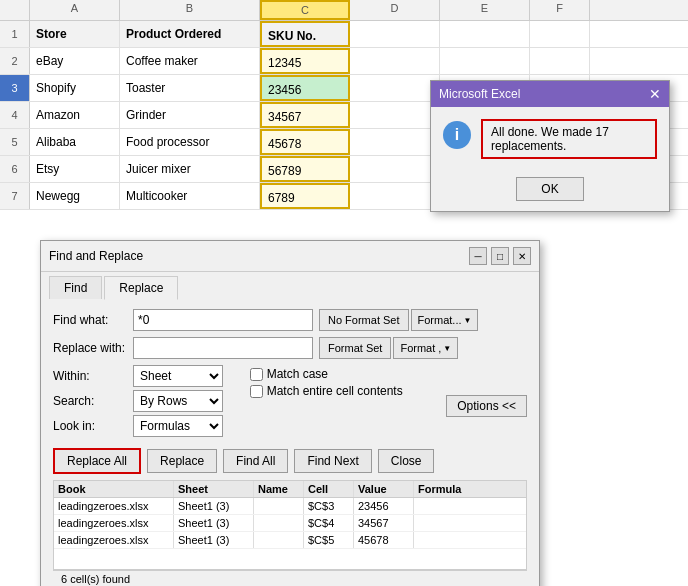 The height and width of the screenshot is (586, 688). I want to click on replace-button: Replace, so click(182, 461).